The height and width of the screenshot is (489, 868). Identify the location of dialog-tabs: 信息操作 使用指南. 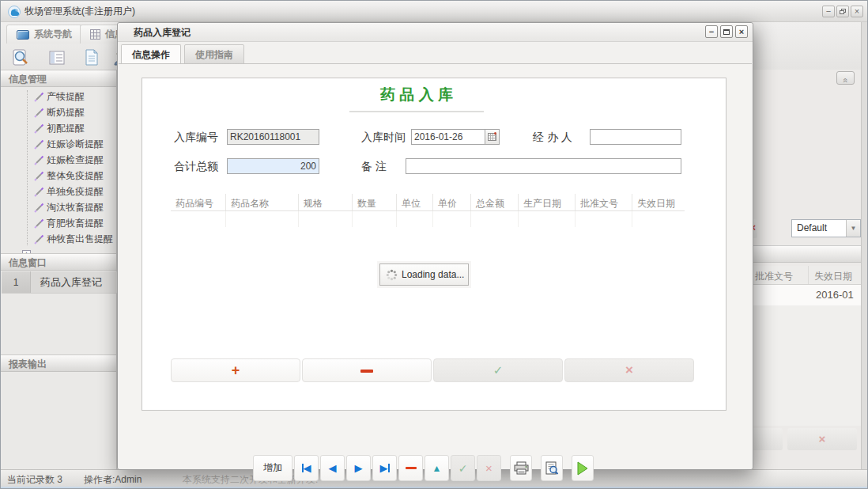
(183, 54).